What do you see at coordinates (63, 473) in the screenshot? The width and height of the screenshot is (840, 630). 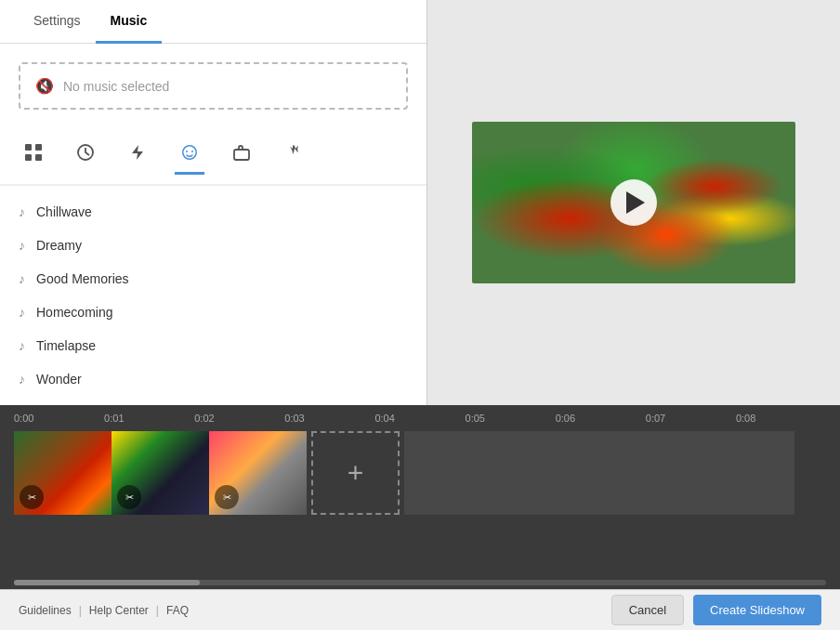 I see `timeline-thumb-1: ✂` at bounding box center [63, 473].